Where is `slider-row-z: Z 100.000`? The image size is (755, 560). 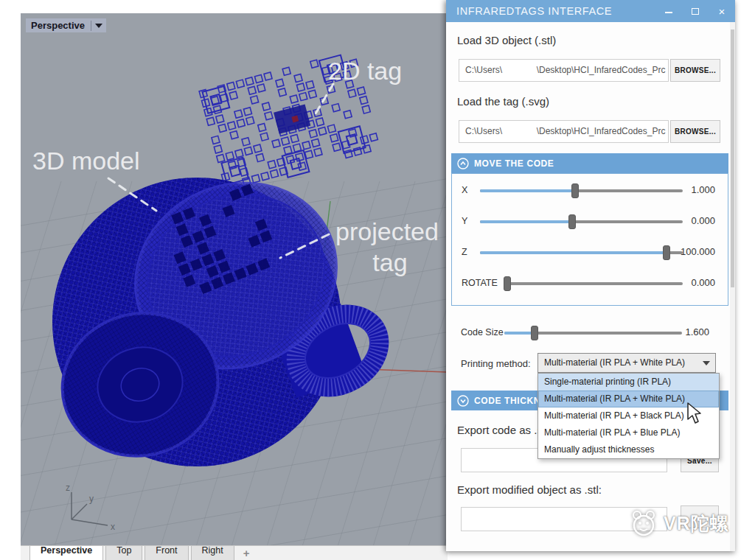
slider-row-z: Z 100.000 is located at coordinates (591, 253).